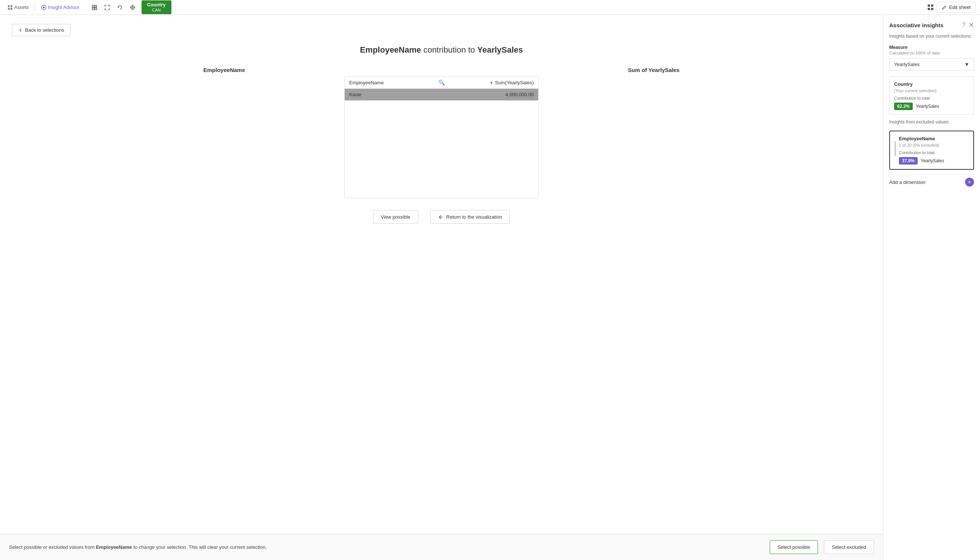 The image size is (980, 560). What do you see at coordinates (120, 8) in the screenshot?
I see `rotate-icon` at bounding box center [120, 8].